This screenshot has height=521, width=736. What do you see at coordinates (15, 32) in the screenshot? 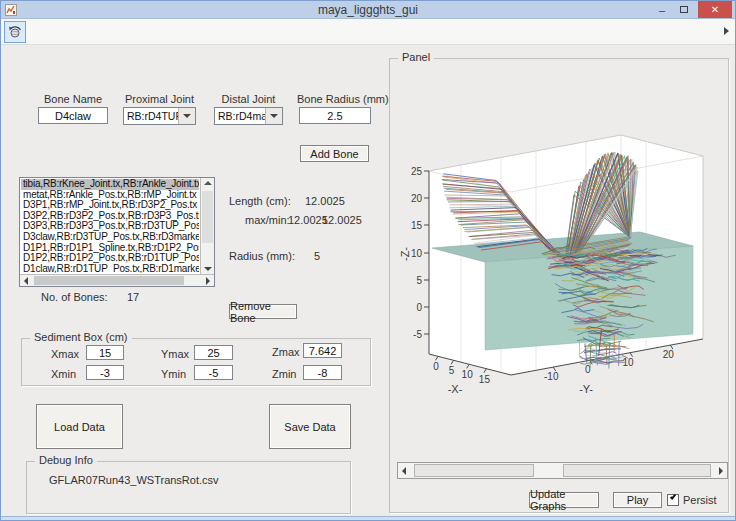
I see `rotate-3d-tool-button` at bounding box center [15, 32].